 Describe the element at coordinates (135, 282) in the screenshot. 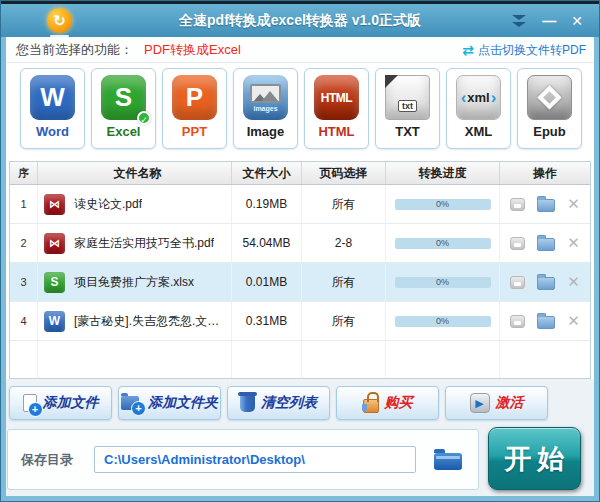

I see `file-name-cell: S 项目免费推广方案.xlsx` at that location.